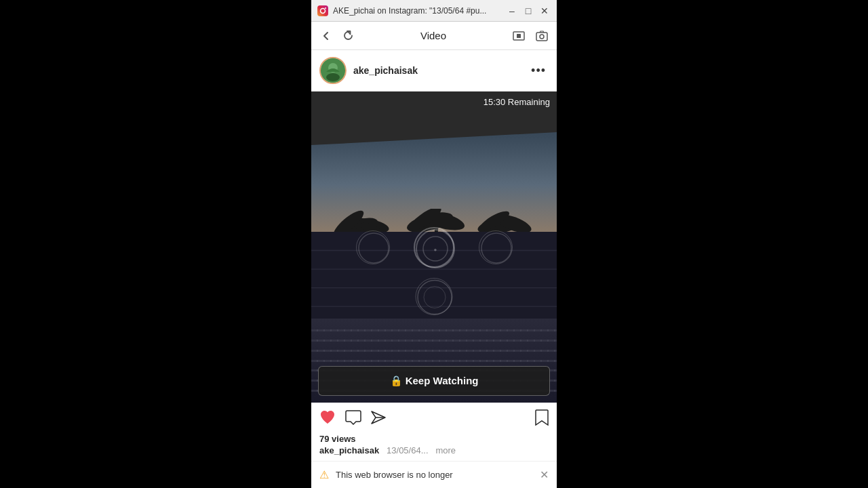  What do you see at coordinates (434, 474) in the screenshot?
I see `browser-warning-text: This web browser is no longer` at bounding box center [434, 474].